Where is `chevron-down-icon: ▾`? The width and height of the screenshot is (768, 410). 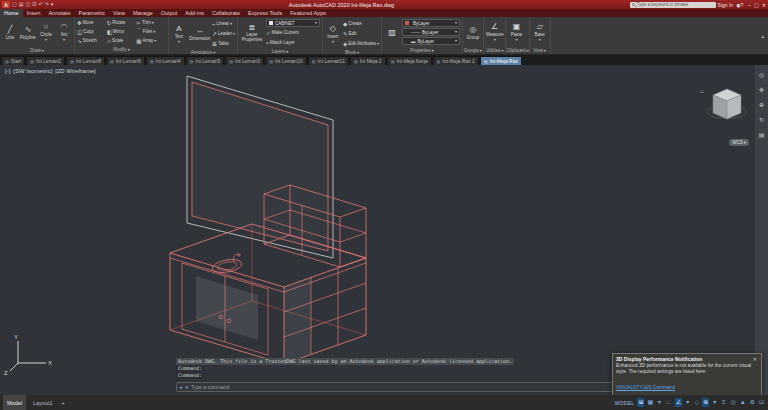 chevron-down-icon: ▾ is located at coordinates (188, 387).